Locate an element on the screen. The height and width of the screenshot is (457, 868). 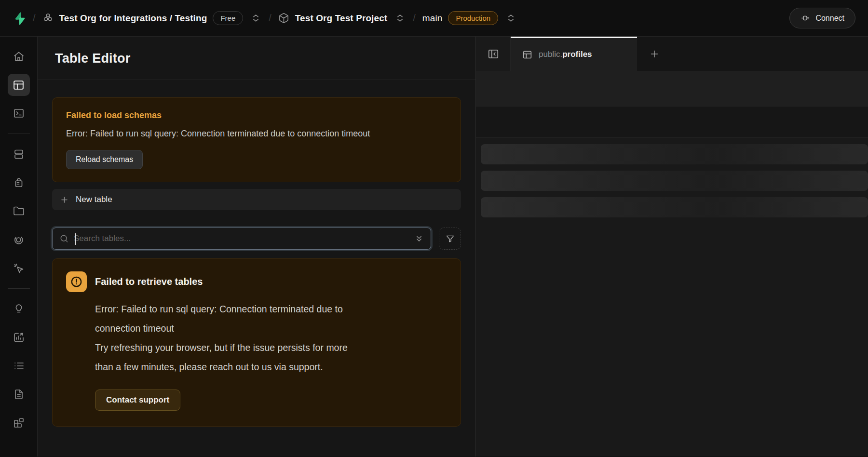
tables-error-message-2: Try refreshing your browser, but if the … is located at coordinates (271, 358).